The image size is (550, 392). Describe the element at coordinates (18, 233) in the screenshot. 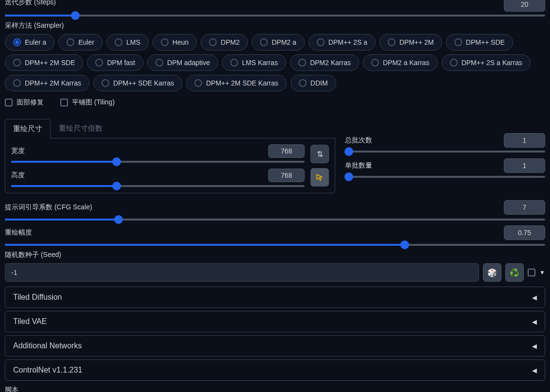

I see `denoise-label: 重绘幅度` at that location.